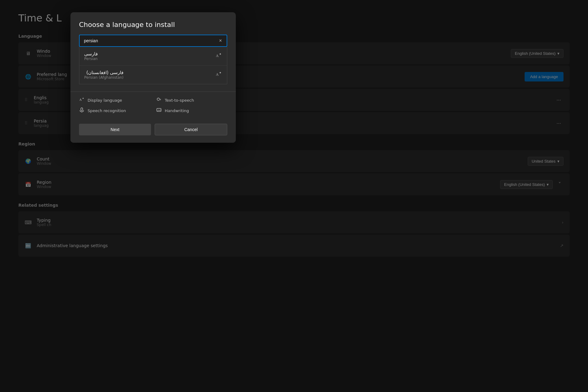 This screenshot has height=392, width=588. What do you see at coordinates (159, 111) in the screenshot?
I see `handwriting-icon` at bounding box center [159, 111].